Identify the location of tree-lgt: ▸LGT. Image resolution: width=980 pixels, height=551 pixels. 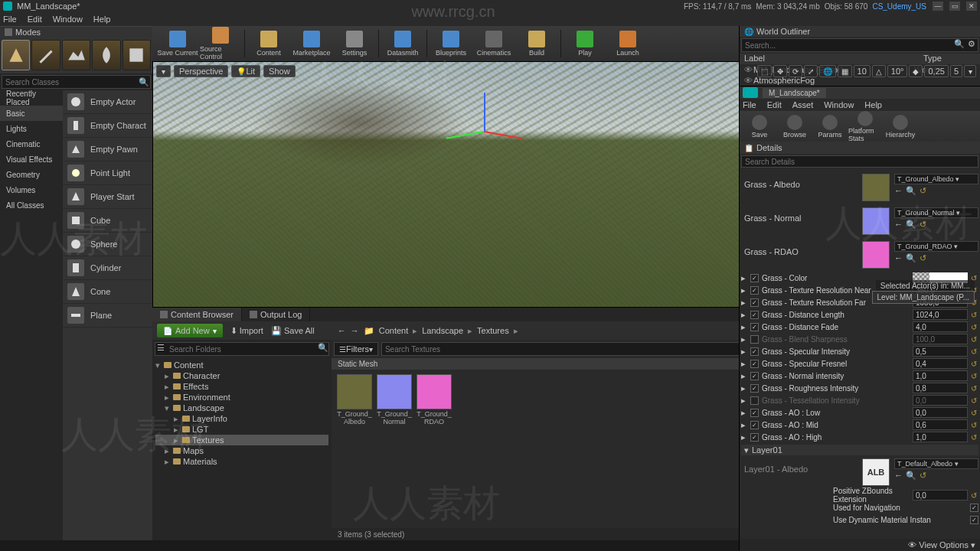
(242, 429).